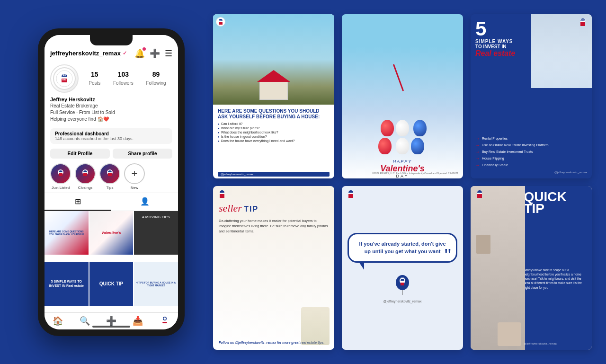 This screenshot has width=606, height=364. Describe the element at coordinates (134, 187) in the screenshot. I see `highlight-label-new: New` at that location.